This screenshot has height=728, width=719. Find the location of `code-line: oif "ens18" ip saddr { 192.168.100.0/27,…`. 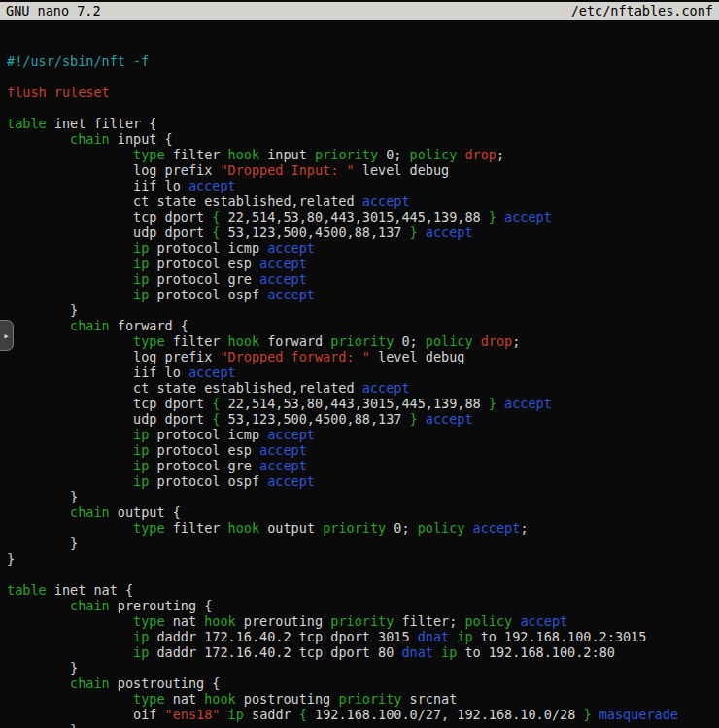

code-line: oif "ens18" ip saddr { 192.168.100.0/27,… is located at coordinates (363, 714).